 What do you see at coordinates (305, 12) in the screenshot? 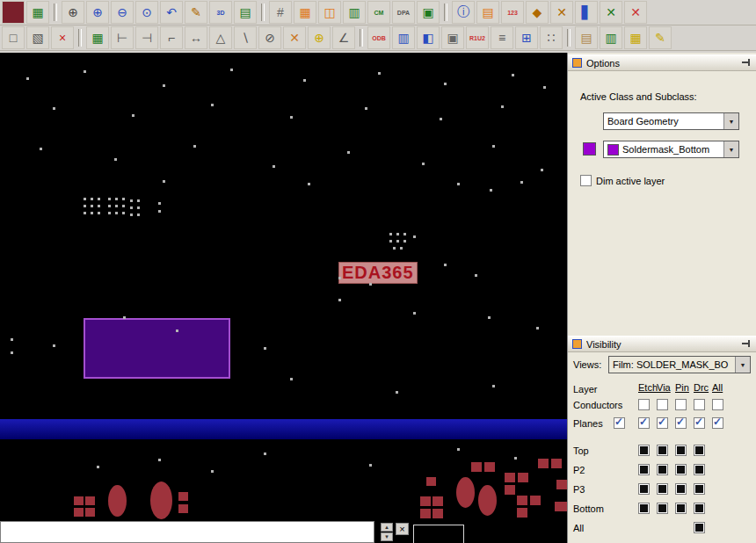
I see `shadow-mode-icon: ▦` at bounding box center [305, 12].